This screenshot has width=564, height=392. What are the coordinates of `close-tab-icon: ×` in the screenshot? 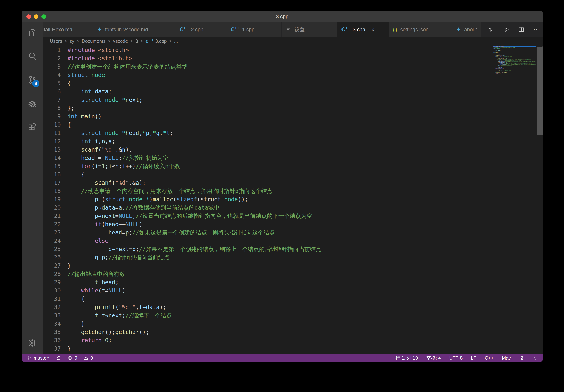 It's located at (373, 29).